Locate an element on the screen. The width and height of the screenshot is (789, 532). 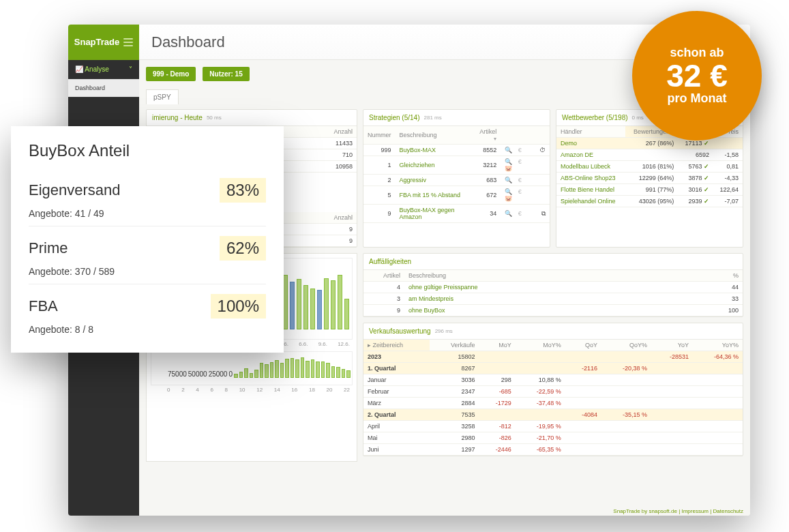
page-title: Dashboard is located at coordinates (423, 42).